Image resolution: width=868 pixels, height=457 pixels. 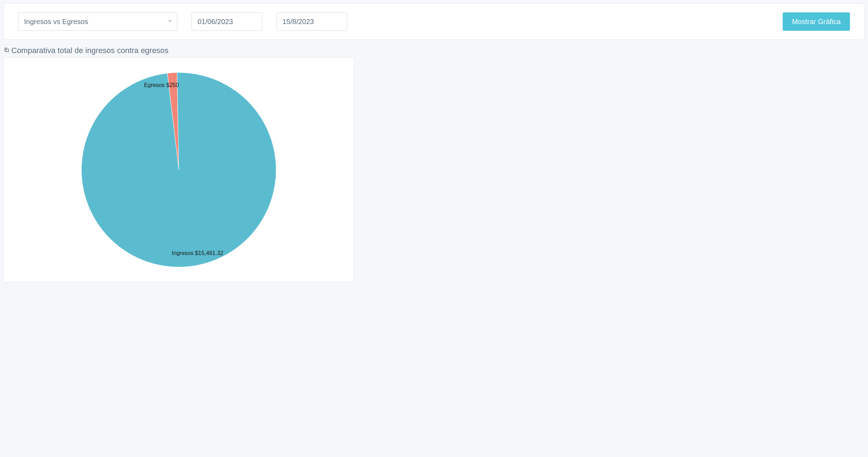 I want to click on report-type-select, so click(x=98, y=22).